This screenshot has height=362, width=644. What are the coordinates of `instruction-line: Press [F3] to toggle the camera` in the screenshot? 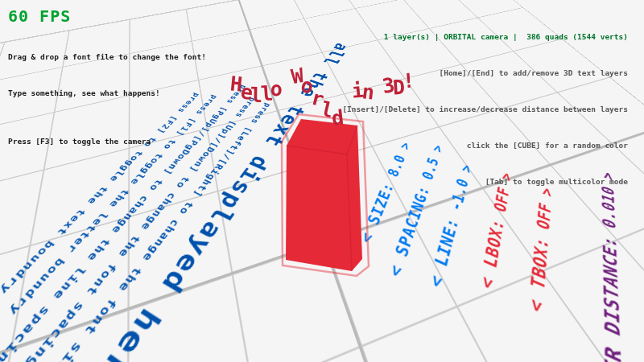 It's located at (107, 142).